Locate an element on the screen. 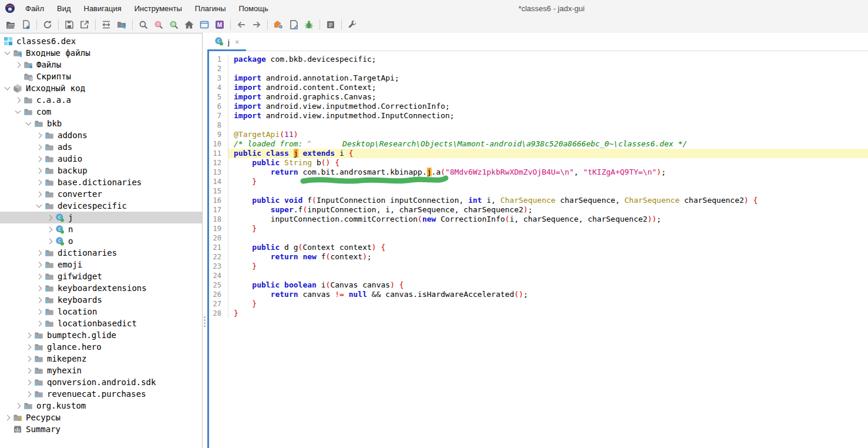 The image size is (868, 448). tree-item-audio: audio is located at coordinates (101, 159).